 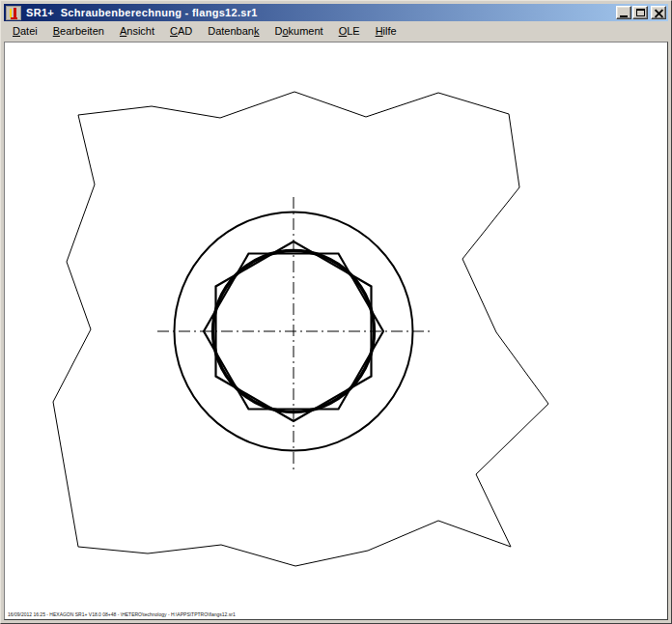 What do you see at coordinates (298, 31) in the screenshot?
I see `menu-item-dokument: Dokument` at bounding box center [298, 31].